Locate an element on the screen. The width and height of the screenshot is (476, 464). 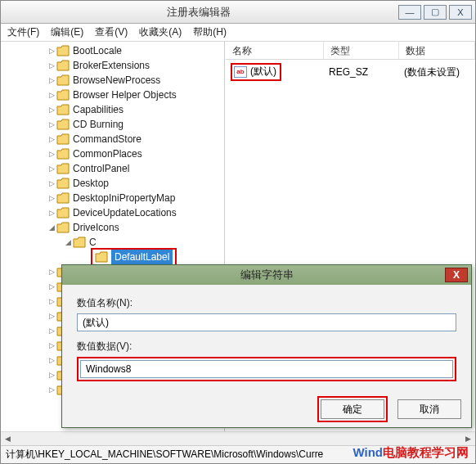
highlighted-value: ab (默认) is located at coordinates (256, 72).